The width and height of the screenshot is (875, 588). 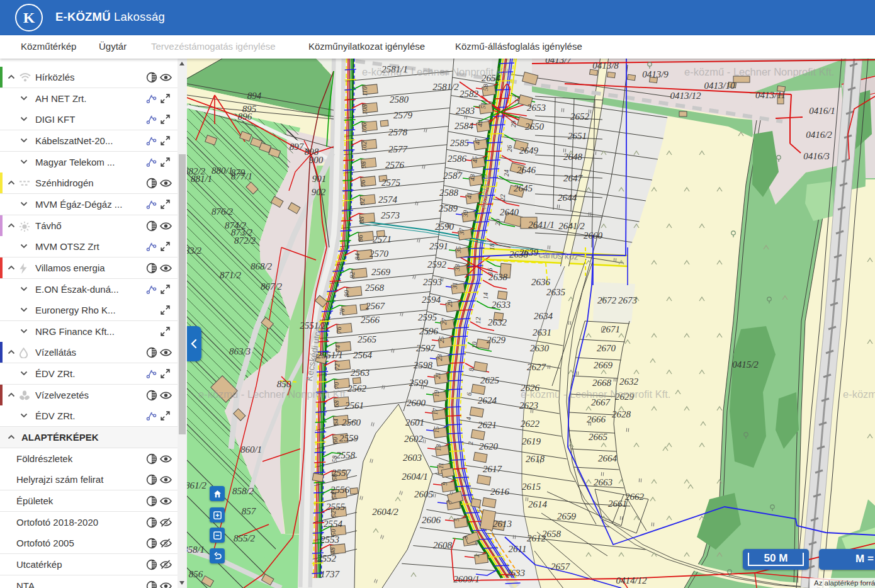 What do you see at coordinates (398, 132) in the screenshot?
I see `svg-text: 2578` at bounding box center [398, 132].